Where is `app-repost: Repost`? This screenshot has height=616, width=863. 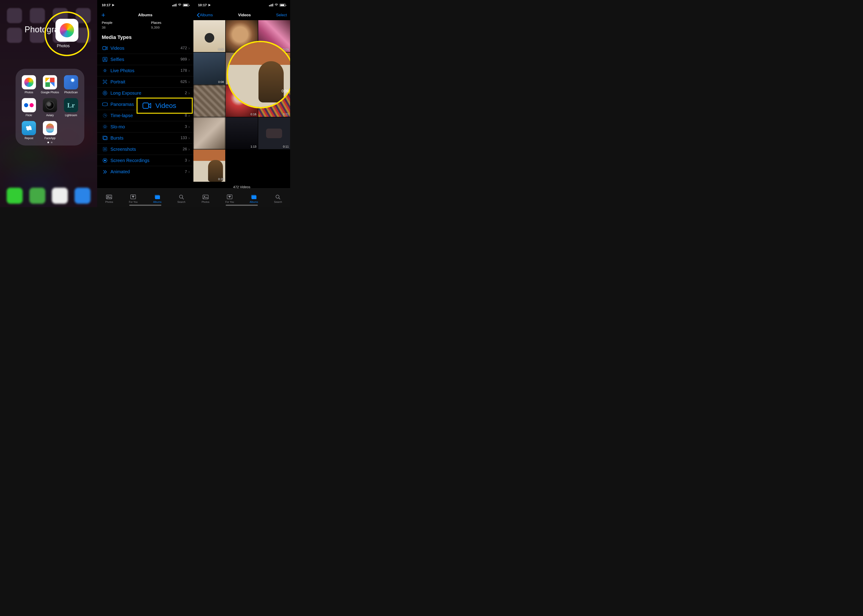
app-repost: Repost is located at coordinates (29, 130).